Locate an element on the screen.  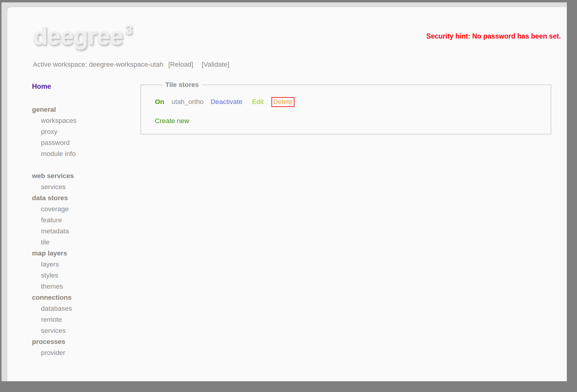
logo-text: deegree is located at coordinates (78, 36).